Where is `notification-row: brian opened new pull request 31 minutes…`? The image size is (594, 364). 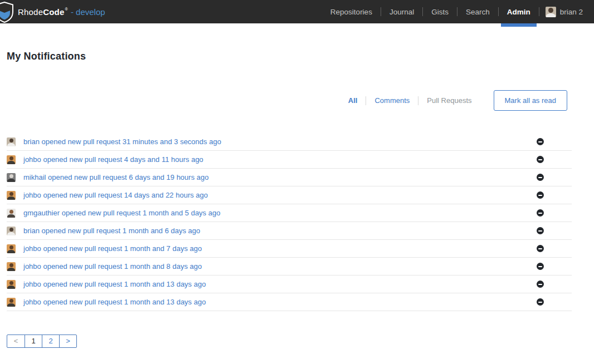
notification-row: brian opened new pull request 31 minutes… is located at coordinates (289, 142).